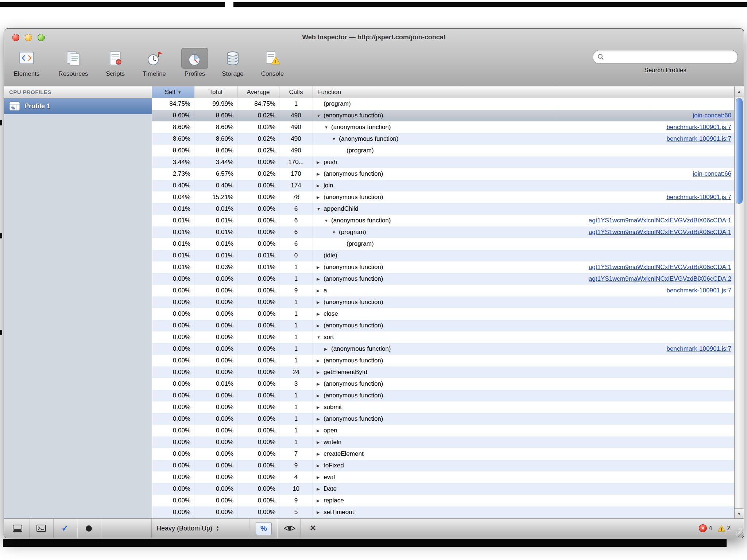  Describe the element at coordinates (657, 267) in the screenshot. I see `source-link: agt1YS1wcm9maWxlcnINCxIEVGVzdBiX06cCDA:1` at that location.